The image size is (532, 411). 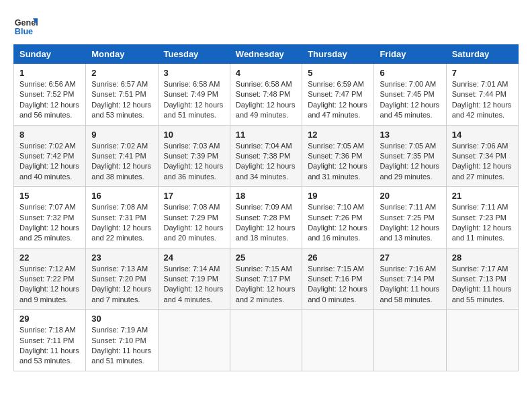 What do you see at coordinates (482, 134) in the screenshot?
I see `day-number: 14` at bounding box center [482, 134].